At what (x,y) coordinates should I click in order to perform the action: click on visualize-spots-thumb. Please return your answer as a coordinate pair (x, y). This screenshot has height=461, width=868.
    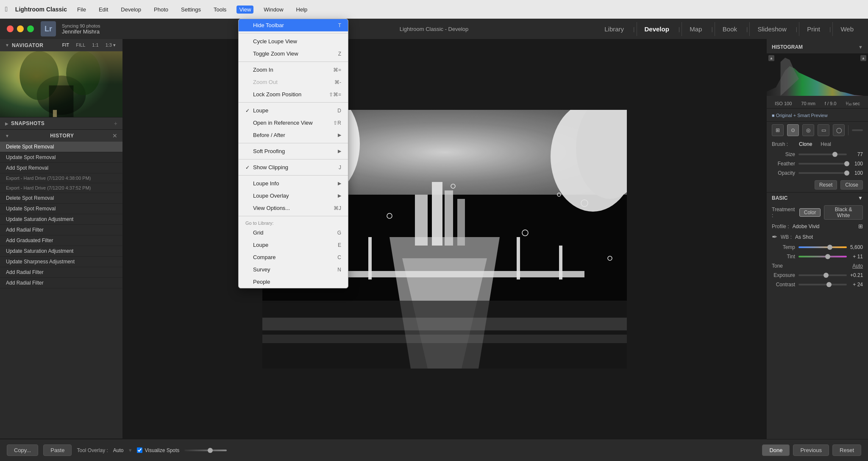
    Looking at the image, I should click on (210, 450).